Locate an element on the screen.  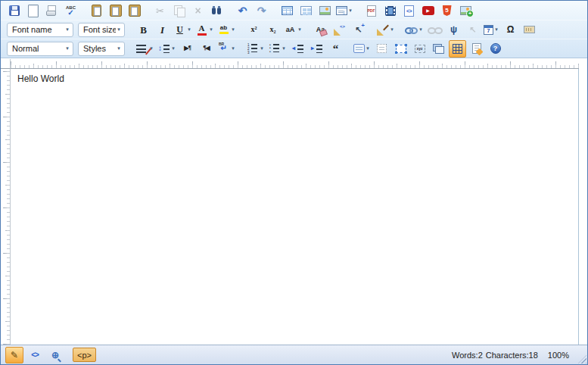
change-case-button: aA is located at coordinates (294, 30).